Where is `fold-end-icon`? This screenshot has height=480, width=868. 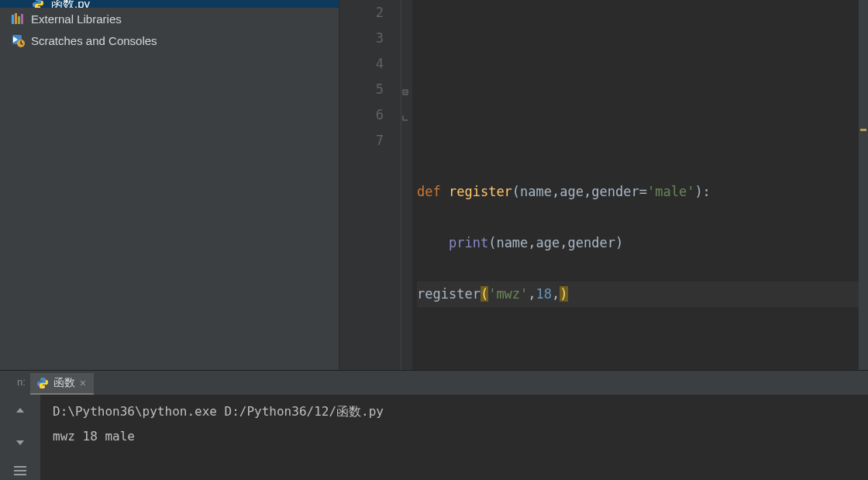 fold-end-icon is located at coordinates (406, 111).